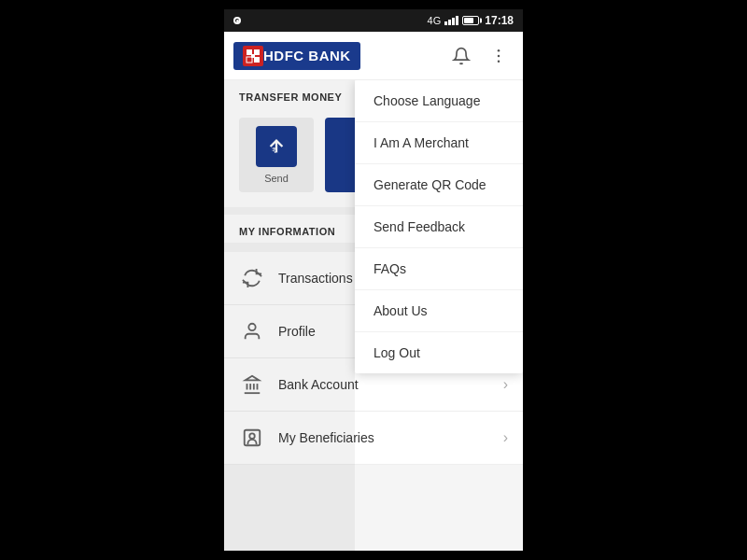 Image resolution: width=747 pixels, height=560 pixels. I want to click on menu-item-logout: Log Out, so click(439, 353).